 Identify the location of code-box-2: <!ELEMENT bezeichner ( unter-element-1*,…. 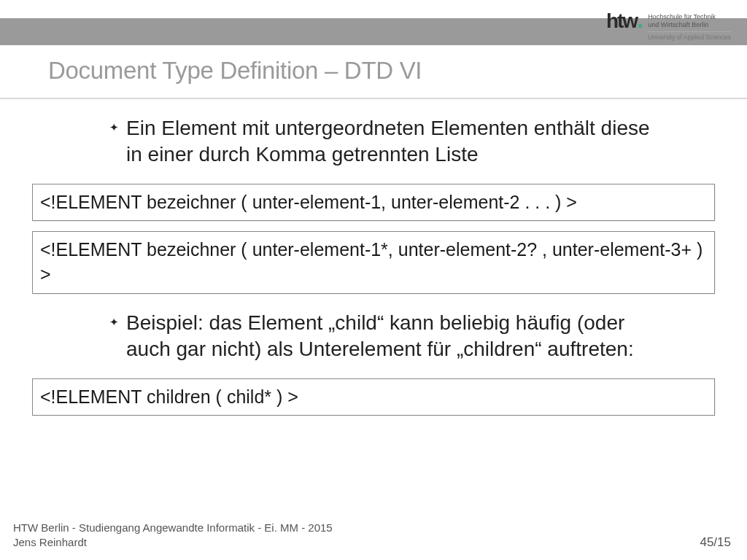
(374, 262).